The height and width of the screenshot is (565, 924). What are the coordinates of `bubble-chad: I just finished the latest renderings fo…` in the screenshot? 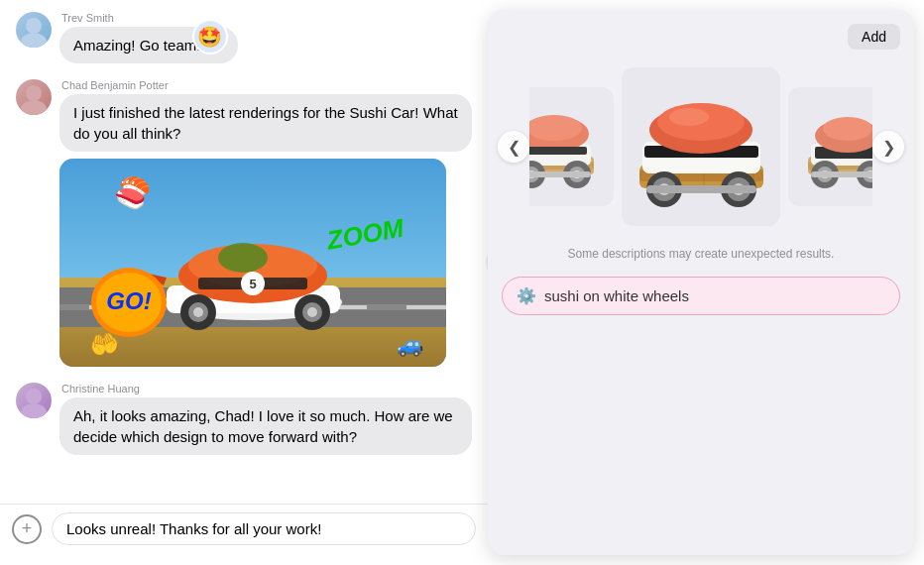 It's located at (266, 123).